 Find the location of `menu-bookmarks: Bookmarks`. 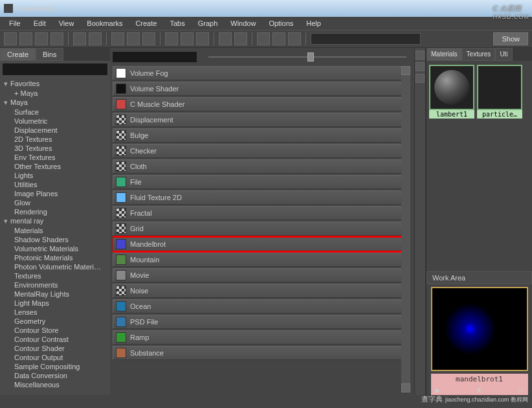

menu-bookmarks: Bookmarks is located at coordinates (105, 23).